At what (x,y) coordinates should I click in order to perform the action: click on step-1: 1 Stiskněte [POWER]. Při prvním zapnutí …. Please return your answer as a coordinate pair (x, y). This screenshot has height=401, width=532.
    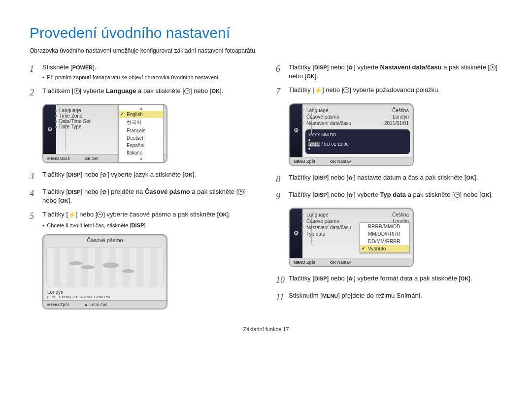
    Looking at the image, I should click on (143, 72).